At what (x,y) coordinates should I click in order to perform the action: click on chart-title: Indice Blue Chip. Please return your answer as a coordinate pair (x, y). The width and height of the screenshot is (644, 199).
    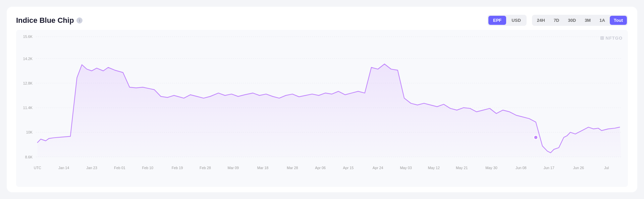
    Looking at the image, I should click on (45, 20).